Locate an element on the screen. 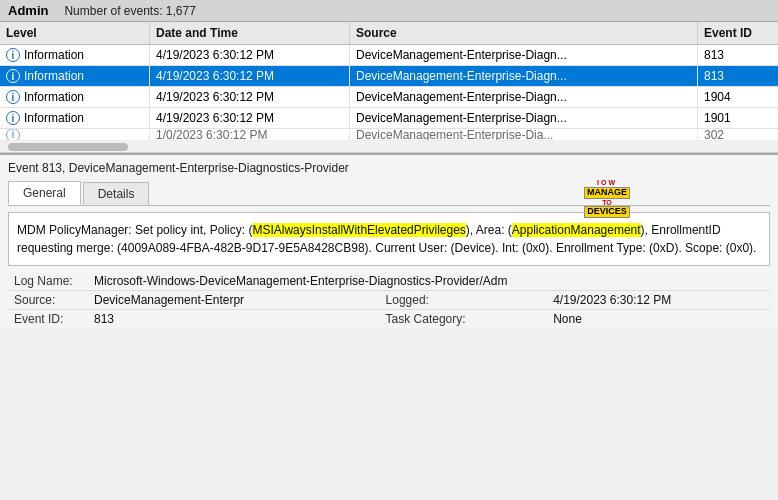 The width and height of the screenshot is (778, 500). meta-row-eventid: Event ID: 813 Task Category: None is located at coordinates (389, 320).